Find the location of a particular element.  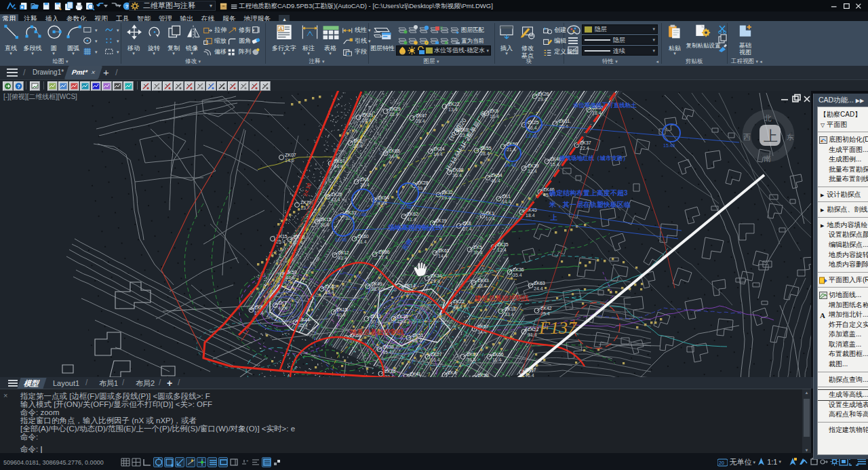

svg-text: 14.48 is located at coordinates (511, 165).